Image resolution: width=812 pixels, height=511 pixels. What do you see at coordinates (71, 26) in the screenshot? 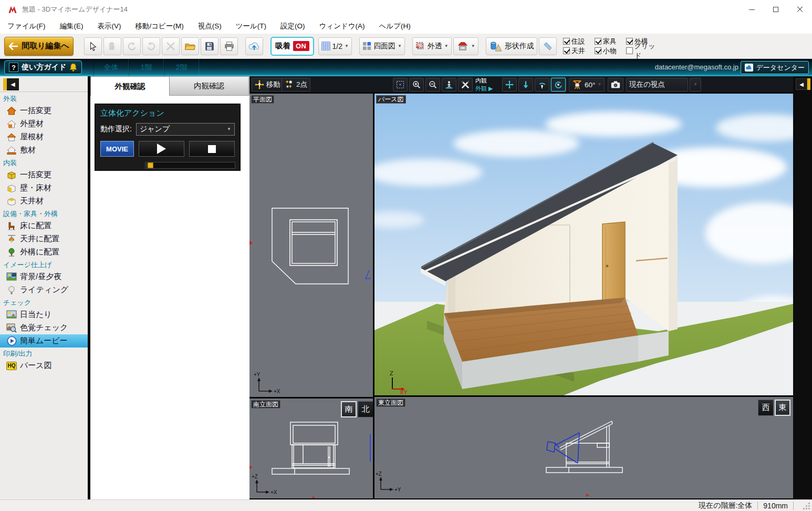
I see `menu-edit: 編集(E)` at bounding box center [71, 26].